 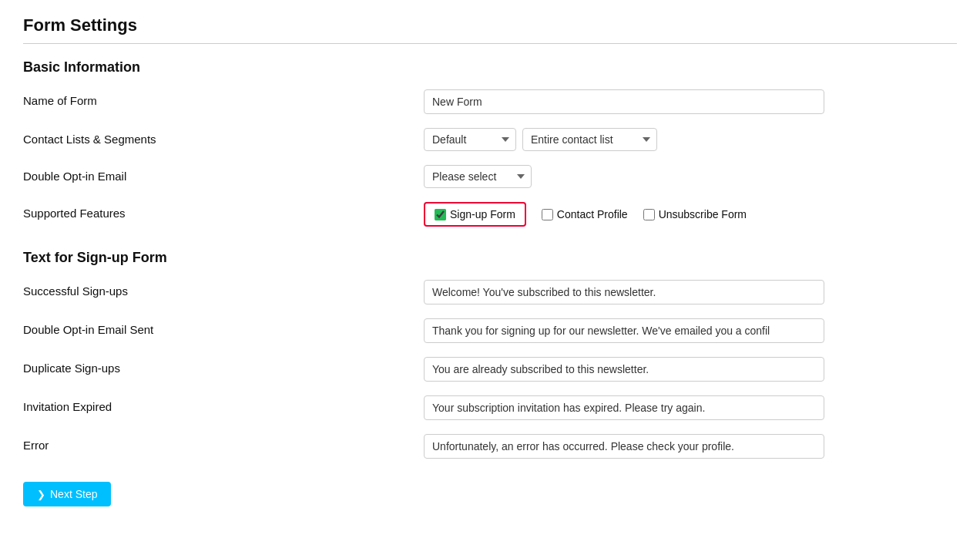 I want to click on double-optin-sent-row: Double Opt-in Email Sent, so click(x=490, y=331).